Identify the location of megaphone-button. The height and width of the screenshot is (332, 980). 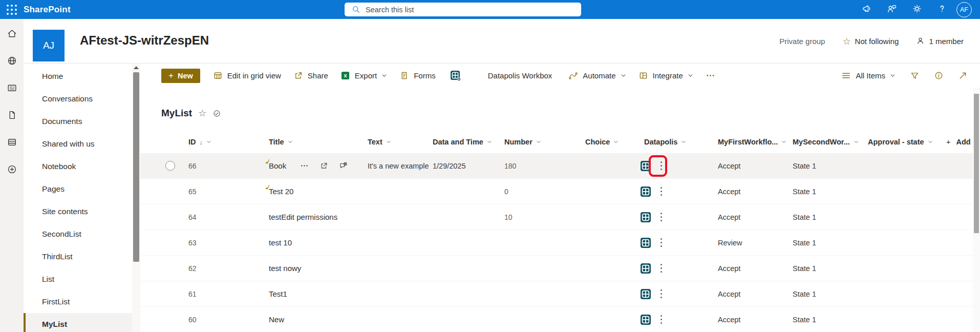
(866, 9).